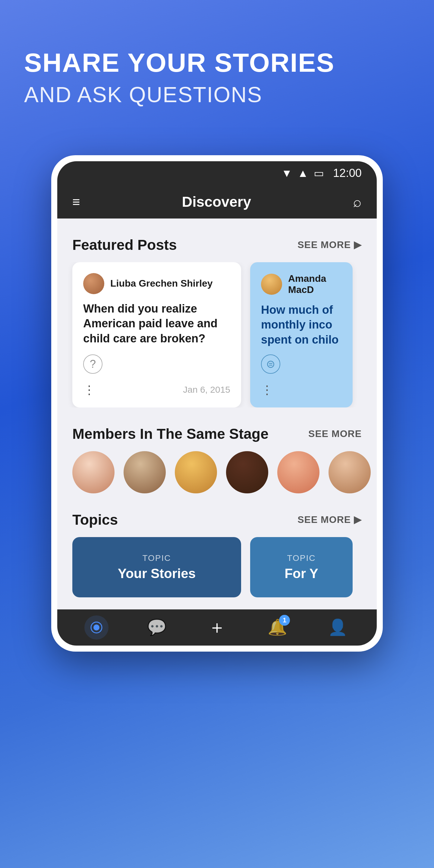 The height and width of the screenshot is (868, 434). What do you see at coordinates (301, 325) in the screenshot?
I see `post-body-2: How much of monthly inco spent on chilo` at bounding box center [301, 325].